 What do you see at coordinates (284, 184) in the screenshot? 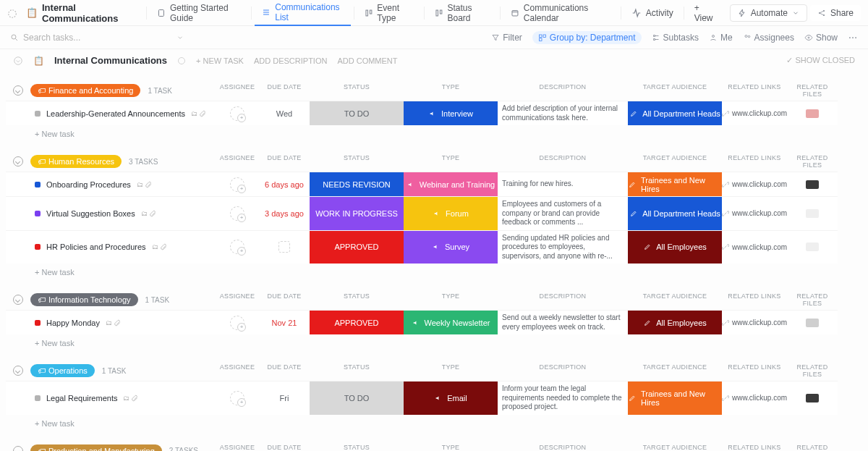
I see `due-date-cell: 6 days ago` at bounding box center [284, 184].